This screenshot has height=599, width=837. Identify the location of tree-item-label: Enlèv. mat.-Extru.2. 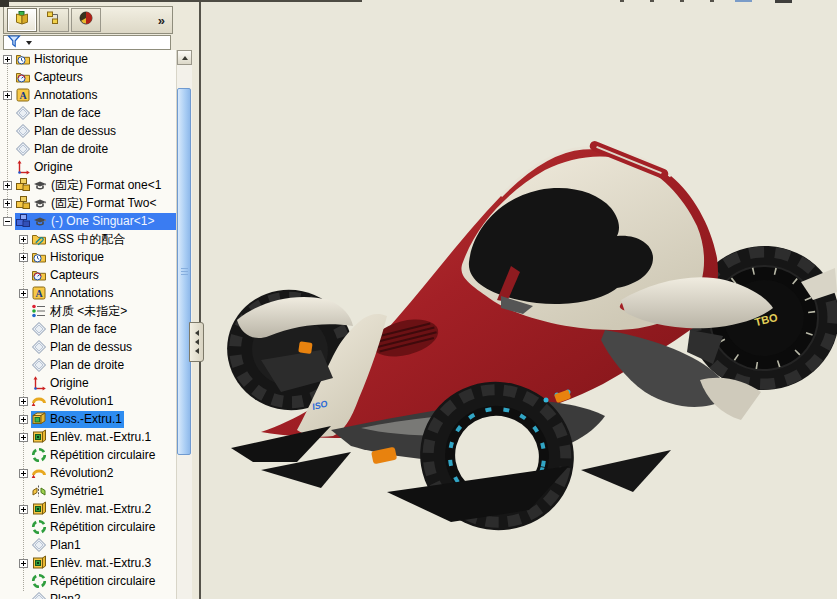
(100, 509).